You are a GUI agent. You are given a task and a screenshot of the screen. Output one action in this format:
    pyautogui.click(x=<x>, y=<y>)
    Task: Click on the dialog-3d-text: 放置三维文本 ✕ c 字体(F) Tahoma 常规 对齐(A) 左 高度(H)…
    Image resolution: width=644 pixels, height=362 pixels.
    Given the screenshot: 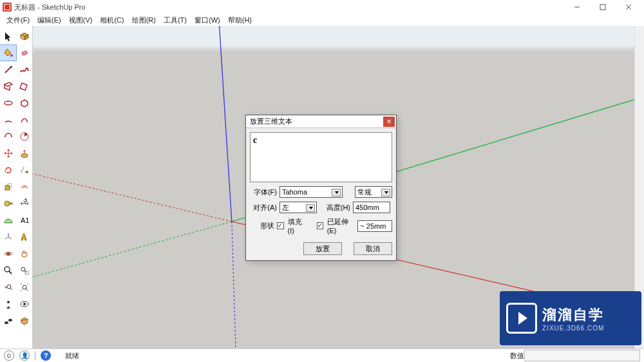 What is the action you would take?
    pyautogui.click(x=321, y=188)
    